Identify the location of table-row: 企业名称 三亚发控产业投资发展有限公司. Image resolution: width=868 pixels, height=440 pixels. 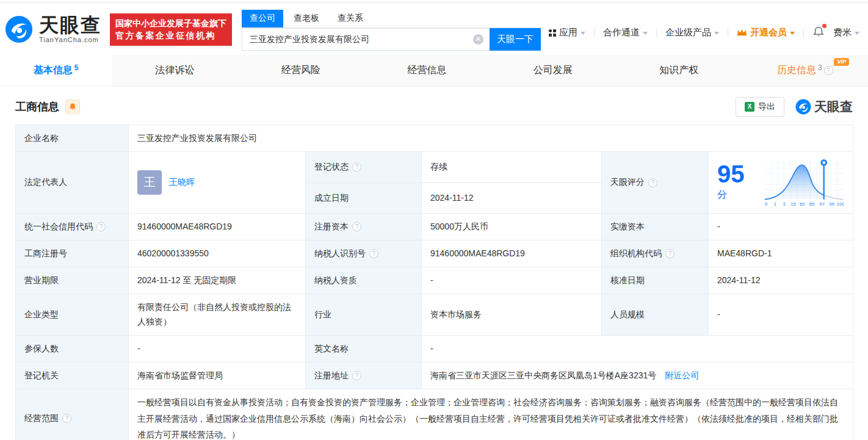
(435, 139).